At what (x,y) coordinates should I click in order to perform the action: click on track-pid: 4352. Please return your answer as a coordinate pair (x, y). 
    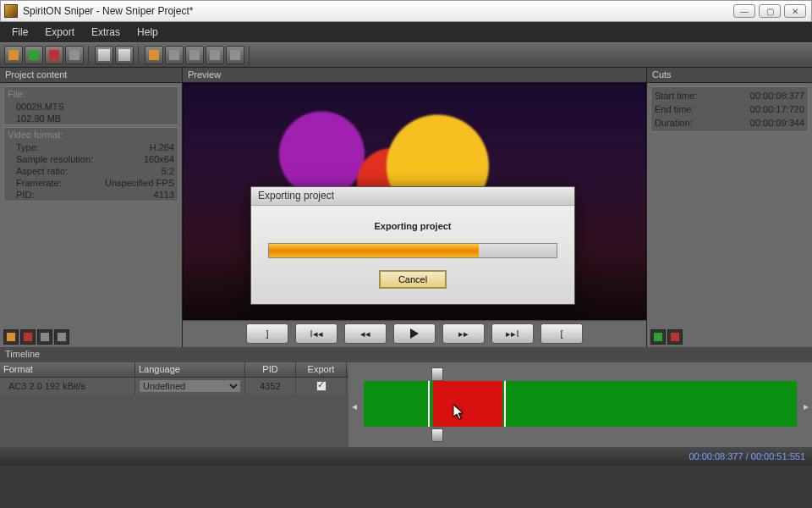
    Looking at the image, I should click on (271, 386).